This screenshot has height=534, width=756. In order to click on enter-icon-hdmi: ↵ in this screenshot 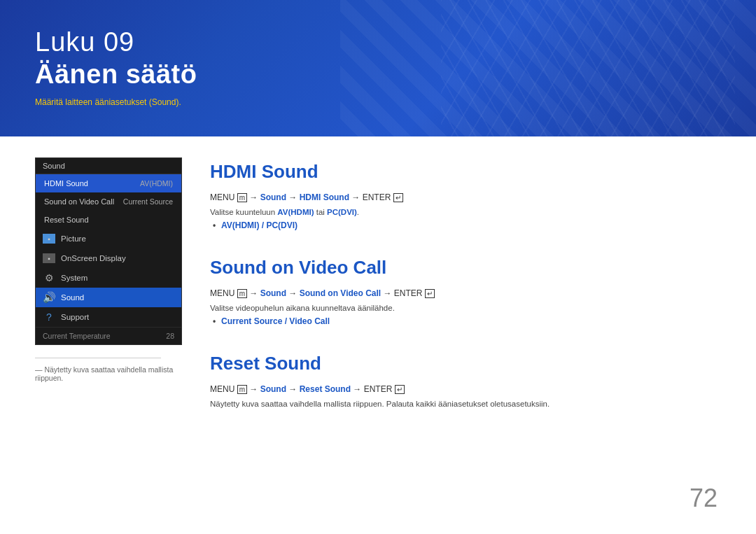, I will do `click(398, 197)`.